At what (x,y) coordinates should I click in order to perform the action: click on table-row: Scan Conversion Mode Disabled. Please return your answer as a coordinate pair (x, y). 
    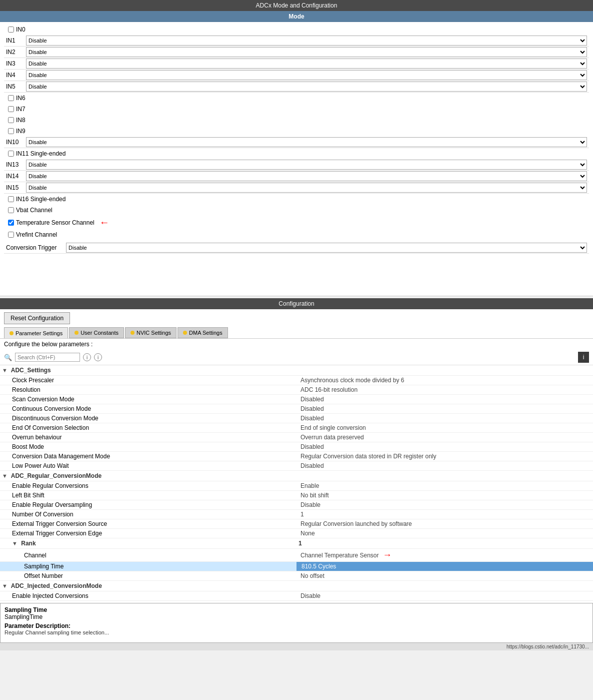
    Looking at the image, I should click on (296, 399).